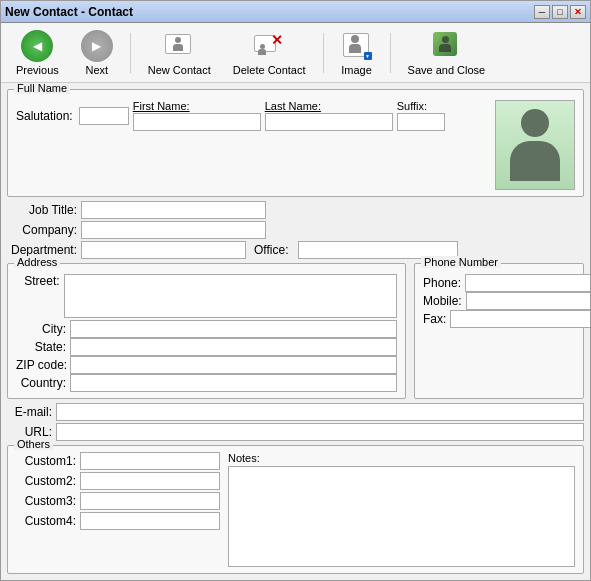 The width and height of the screenshot is (591, 581). Describe the element at coordinates (329, 116) in the screenshot. I see `lastname-group: Last Name:` at that location.